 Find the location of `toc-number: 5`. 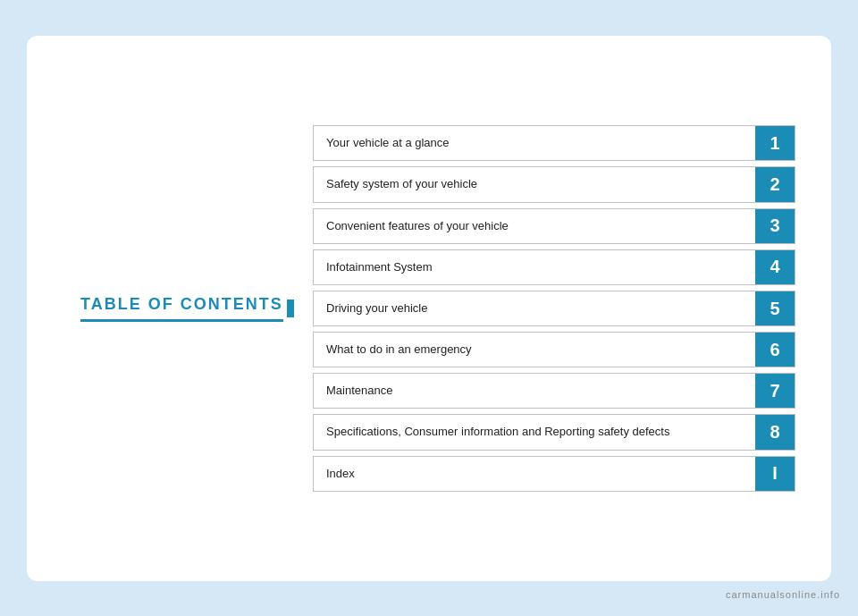

toc-number: 5 is located at coordinates (775, 308).